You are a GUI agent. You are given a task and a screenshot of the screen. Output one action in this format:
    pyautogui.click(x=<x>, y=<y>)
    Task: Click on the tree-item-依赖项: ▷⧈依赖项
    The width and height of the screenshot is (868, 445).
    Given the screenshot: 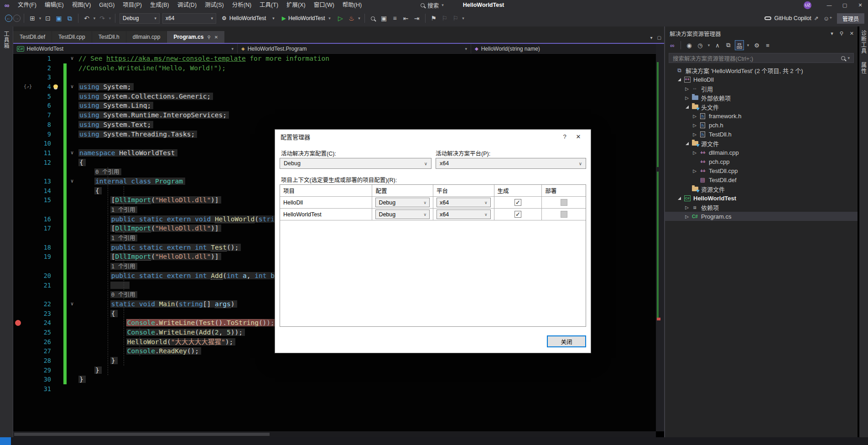 What is the action you would take?
    pyautogui.click(x=761, y=207)
    